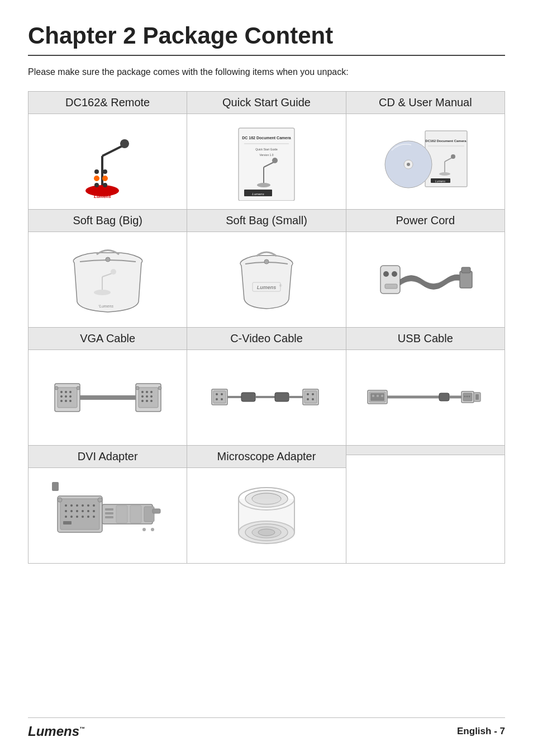 The image size is (533, 756). I want to click on svg-text: DC 162 Document Camera, so click(266, 138).